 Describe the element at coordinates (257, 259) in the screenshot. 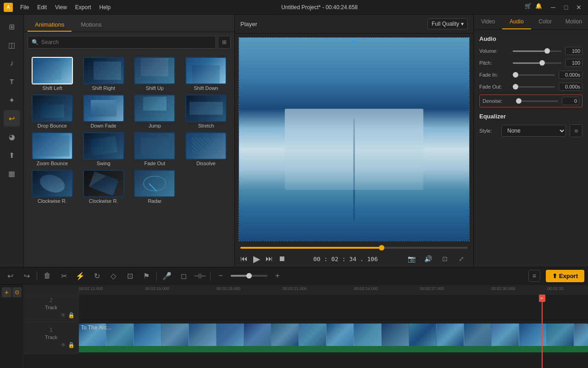

I see `play-button: ▶` at that location.